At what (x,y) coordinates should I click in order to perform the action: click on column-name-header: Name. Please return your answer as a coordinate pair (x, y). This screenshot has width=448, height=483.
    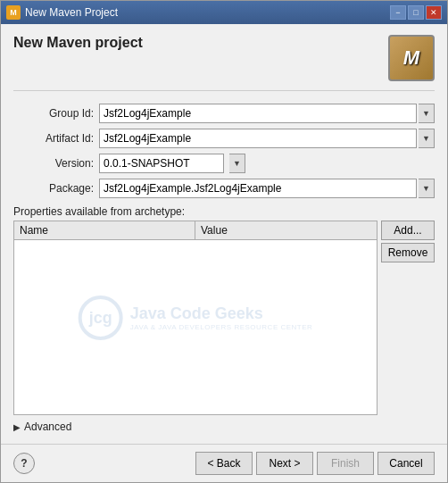
    Looking at the image, I should click on (105, 230).